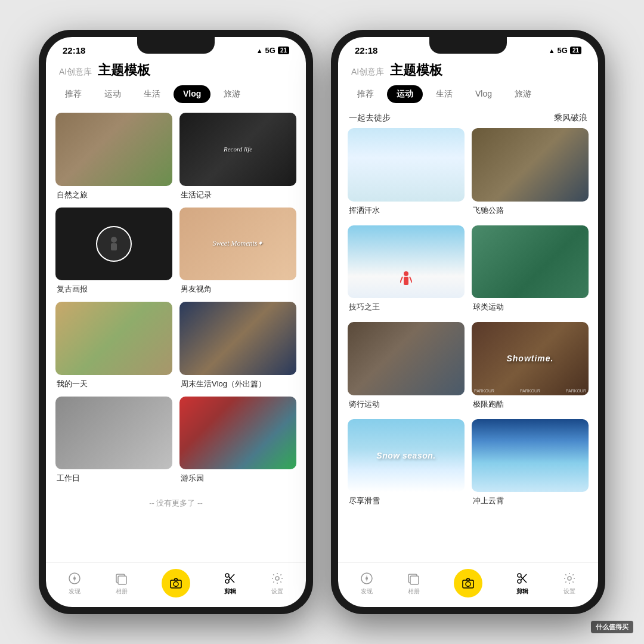 This screenshot has height=644, width=644. What do you see at coordinates (114, 244) in the screenshot?
I see `retro-circle` at bounding box center [114, 244].